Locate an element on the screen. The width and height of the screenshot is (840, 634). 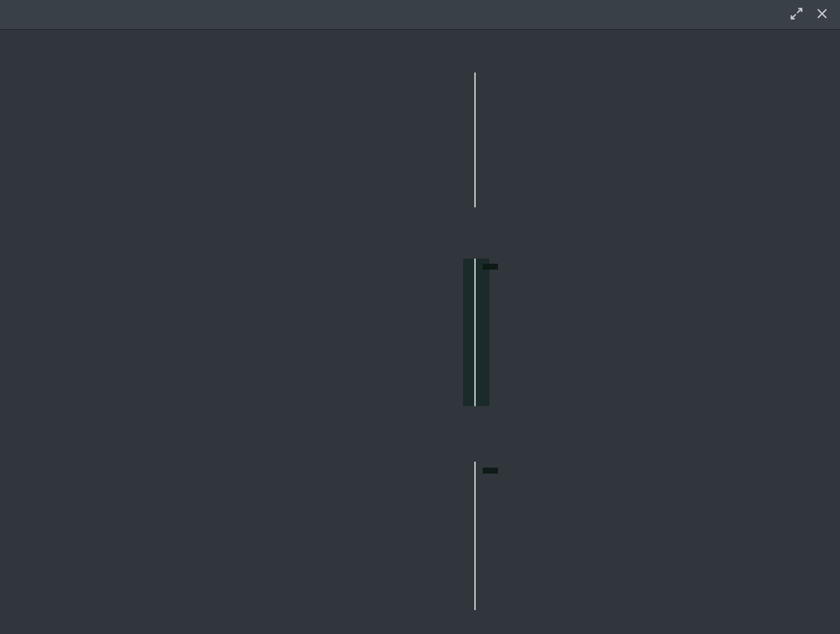
waterfall-channel-band is located at coordinates (476, 333).